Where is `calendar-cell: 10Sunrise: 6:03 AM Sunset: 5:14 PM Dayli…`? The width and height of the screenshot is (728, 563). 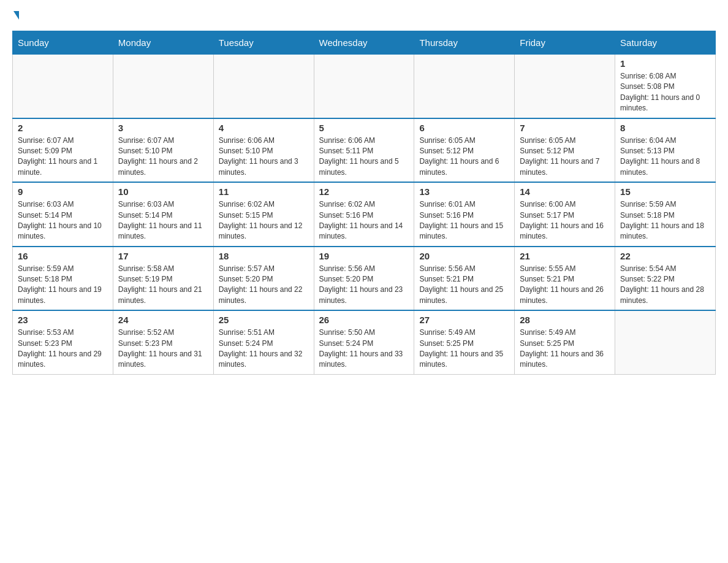
calendar-cell: 10Sunrise: 6:03 AM Sunset: 5:14 PM Dayli… is located at coordinates (163, 215).